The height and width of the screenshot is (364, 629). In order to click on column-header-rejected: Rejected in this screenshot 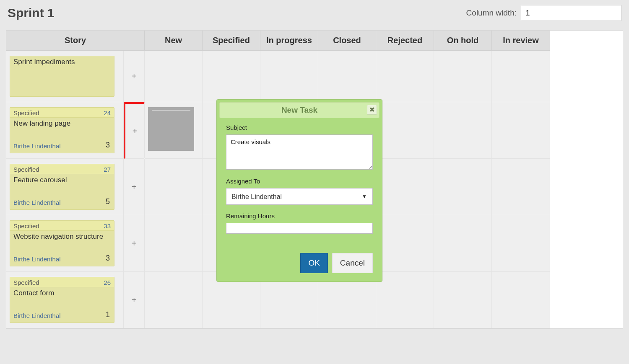, I will do `click(405, 41)`.